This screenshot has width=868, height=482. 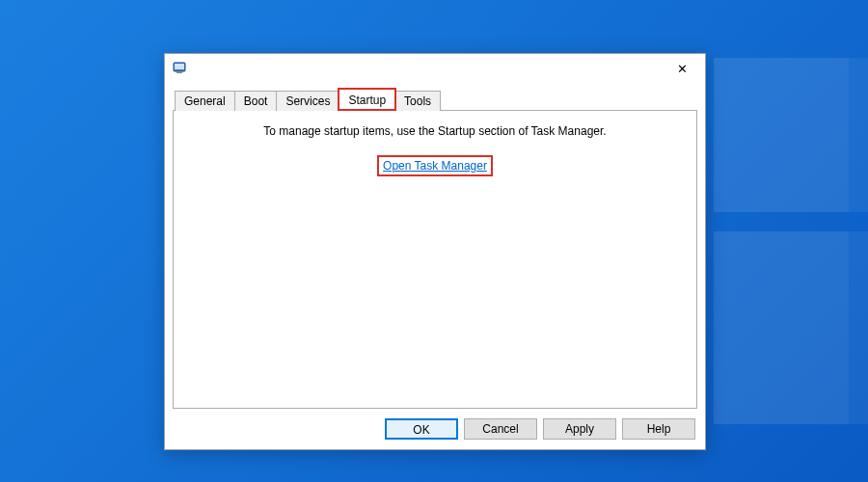 I want to click on titlebar: ✕, so click(x=435, y=68).